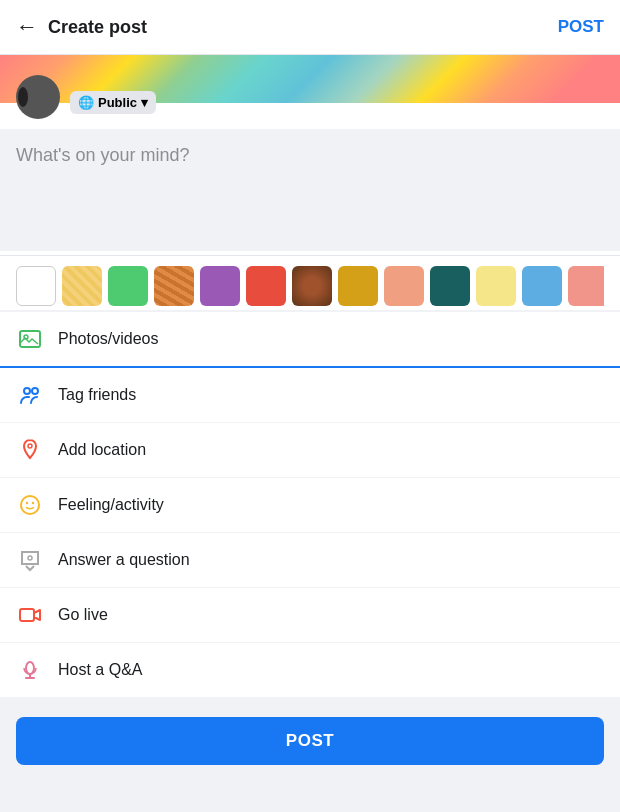 The width and height of the screenshot is (620, 812). What do you see at coordinates (102, 450) in the screenshot?
I see `option-label-location: Add location` at bounding box center [102, 450].